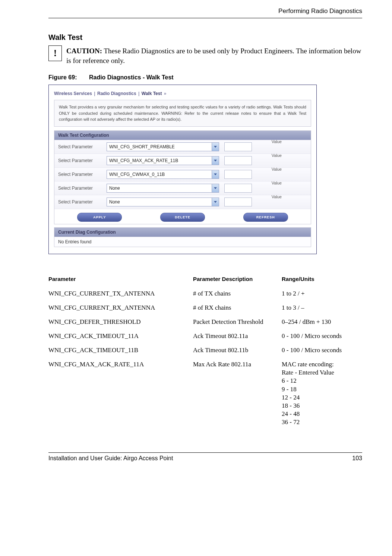 This screenshot has height=556, width=392. What do you see at coordinates (183, 95) in the screenshot?
I see `breadcrumb: Wireless Services | Radio Diagnostics | …` at bounding box center [183, 95].